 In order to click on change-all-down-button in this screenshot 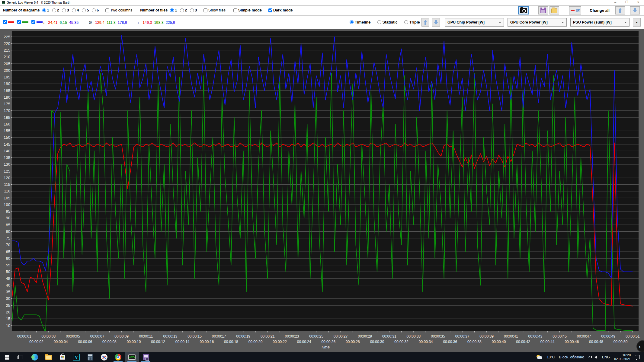, I will do `click(635, 10)`.